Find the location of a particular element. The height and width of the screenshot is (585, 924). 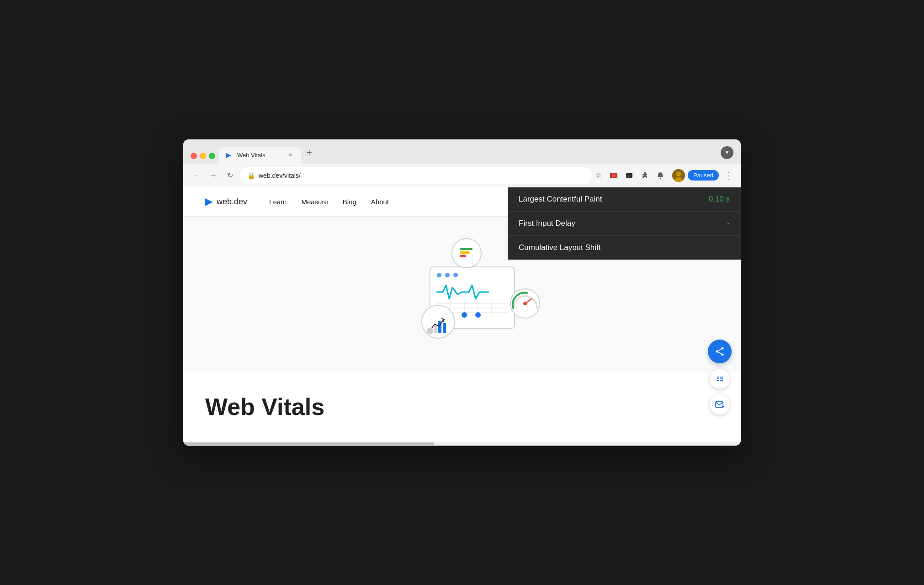

paused-label: Paused is located at coordinates (703, 176).